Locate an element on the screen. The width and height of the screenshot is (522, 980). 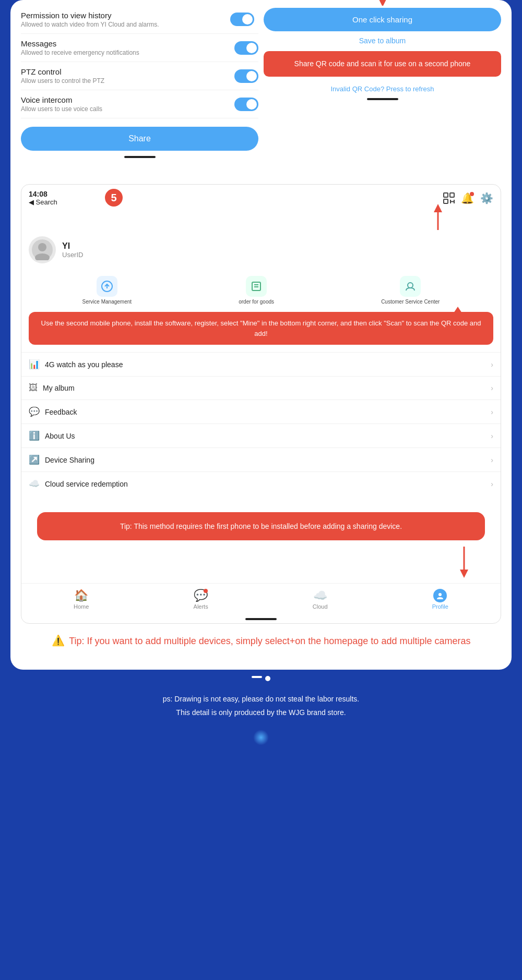
nav-alerts: 💬 Alerts is located at coordinates (201, 599).